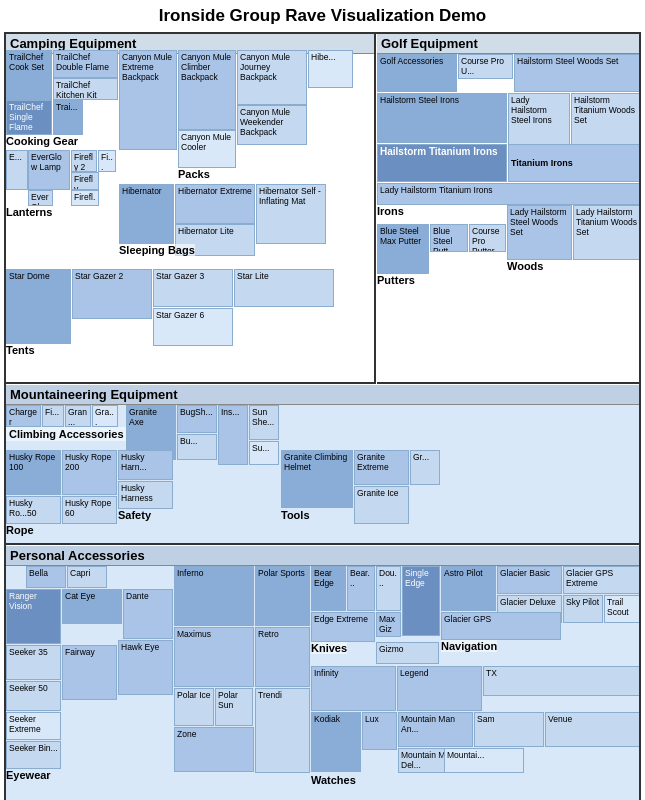 Image resolution: width=645 pixels, height=800 pixels. I want to click on venue-cell: Venue, so click(593, 730).